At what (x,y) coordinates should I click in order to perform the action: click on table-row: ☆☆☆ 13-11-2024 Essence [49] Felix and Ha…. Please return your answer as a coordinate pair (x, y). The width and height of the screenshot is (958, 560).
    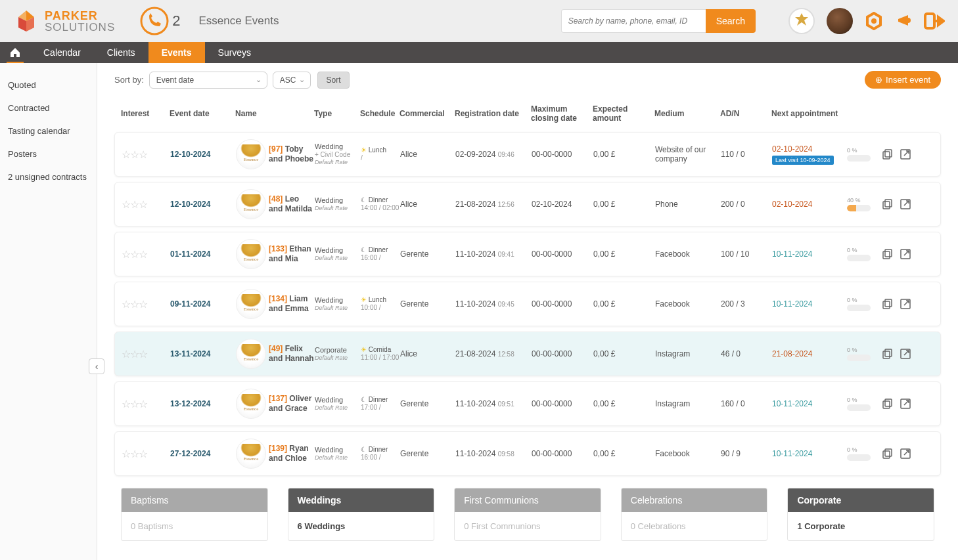
    Looking at the image, I should click on (528, 354).